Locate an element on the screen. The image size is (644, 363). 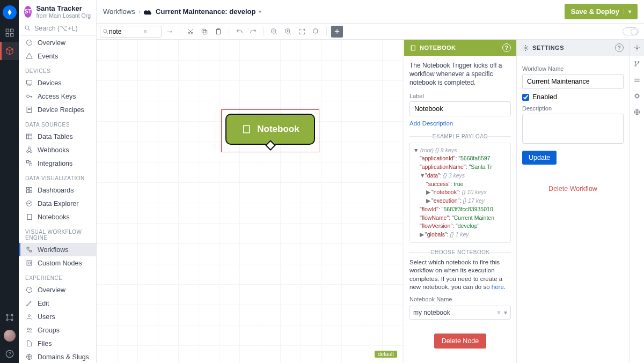
notebook-select: my notebook × ▾ is located at coordinates (460, 313).